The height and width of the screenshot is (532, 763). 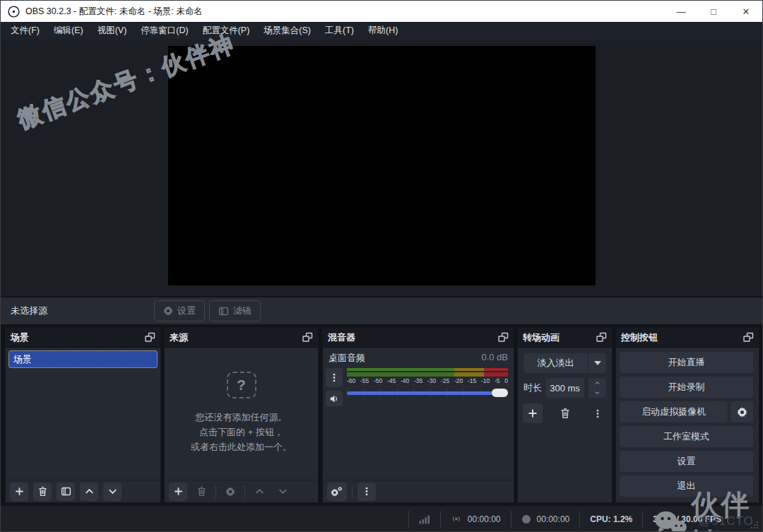 What do you see at coordinates (687, 362) in the screenshot?
I see `start-streaming-button: 开始直播` at bounding box center [687, 362].